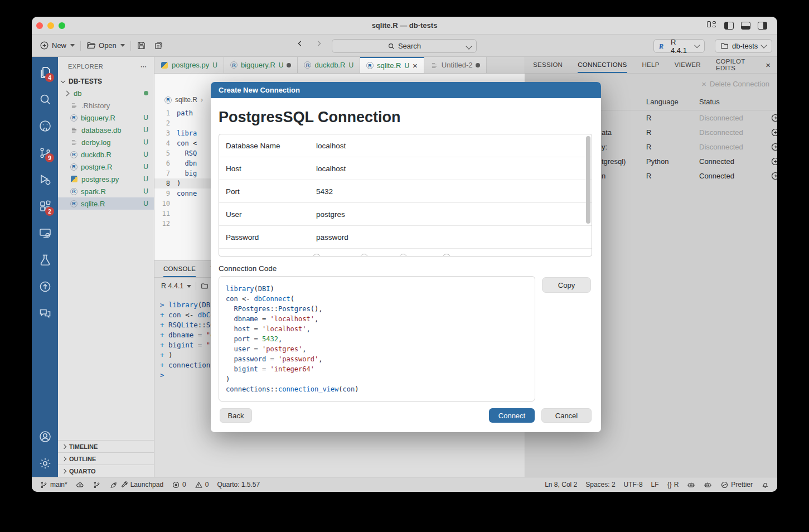  Describe the element at coordinates (602, 65) in the screenshot. I see `panel-tab-connections: CONNECTIONS` at that location.